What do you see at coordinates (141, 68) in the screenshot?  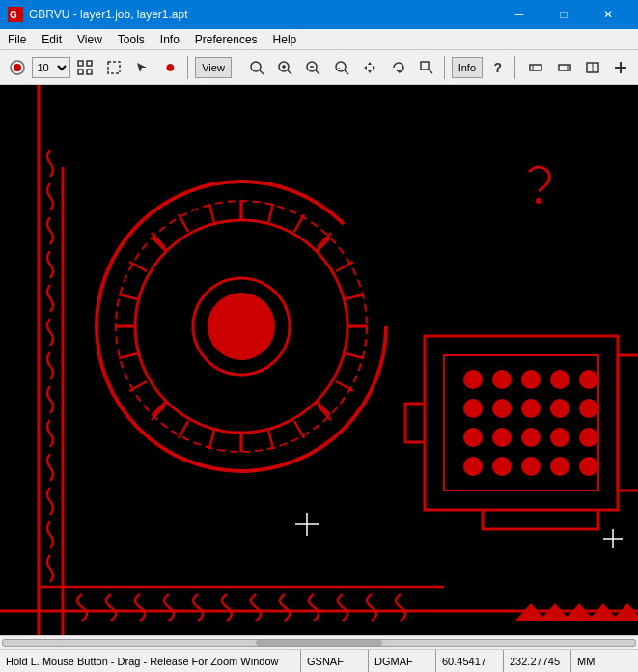 I see `arrow-button` at bounding box center [141, 68].